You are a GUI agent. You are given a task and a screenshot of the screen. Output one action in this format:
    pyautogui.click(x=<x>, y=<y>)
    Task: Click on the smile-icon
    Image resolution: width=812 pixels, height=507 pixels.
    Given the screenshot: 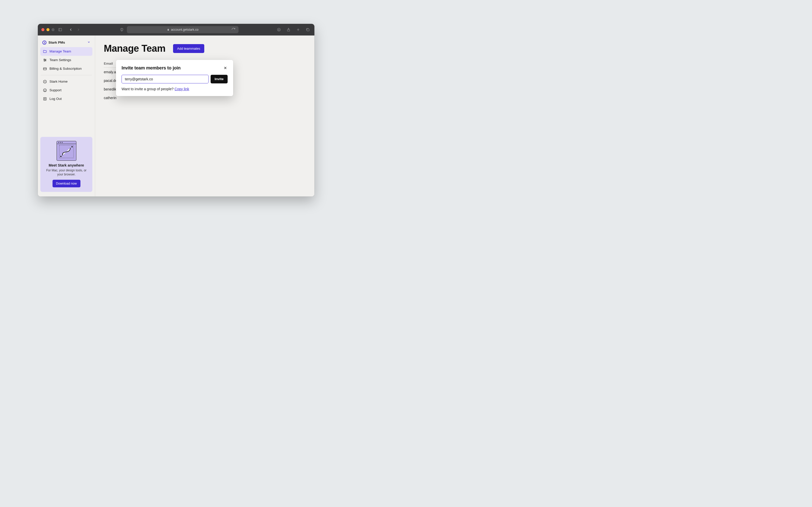 What is the action you would take?
    pyautogui.click(x=45, y=90)
    